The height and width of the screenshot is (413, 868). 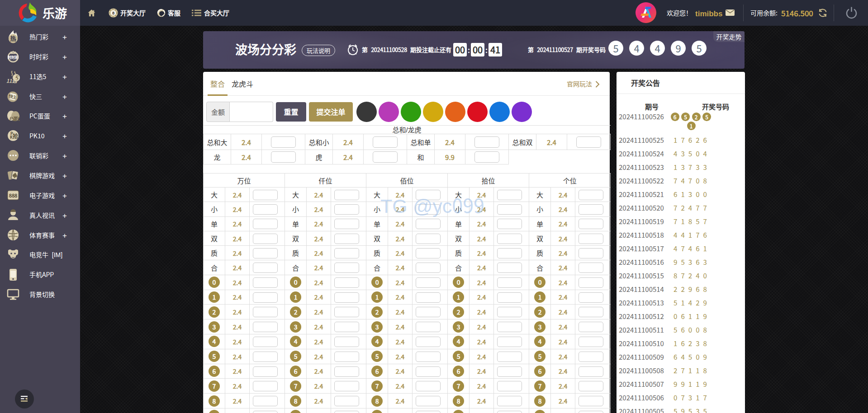 I want to click on svg-text: 时时彩, so click(x=13, y=57).